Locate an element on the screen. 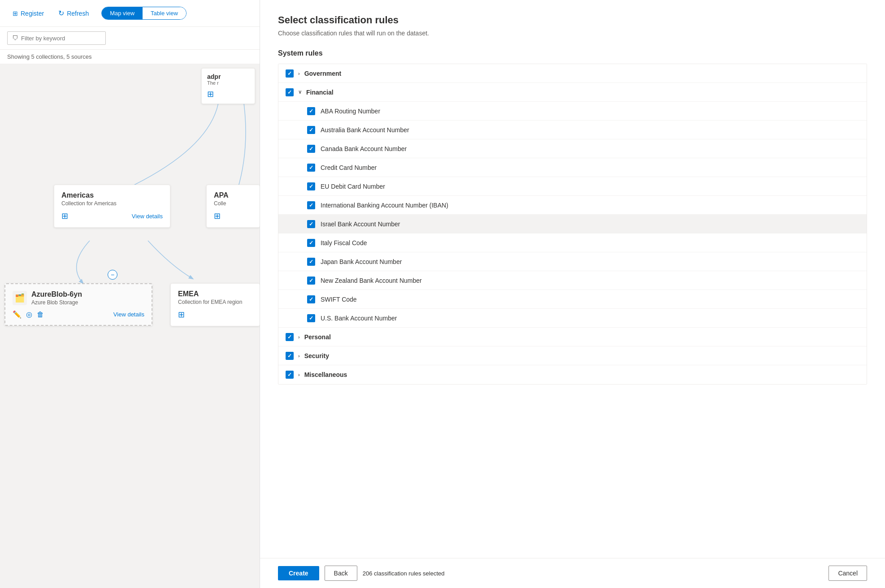 The image size is (885, 588). view-toggle: Map view Table view is located at coordinates (144, 13).